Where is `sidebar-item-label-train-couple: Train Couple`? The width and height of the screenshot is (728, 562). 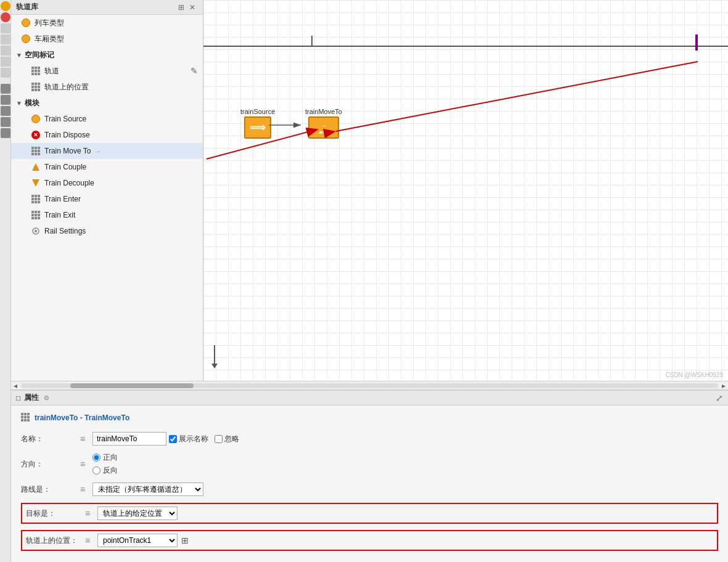
sidebar-item-label-train-couple: Train Couple is located at coordinates (65, 167).